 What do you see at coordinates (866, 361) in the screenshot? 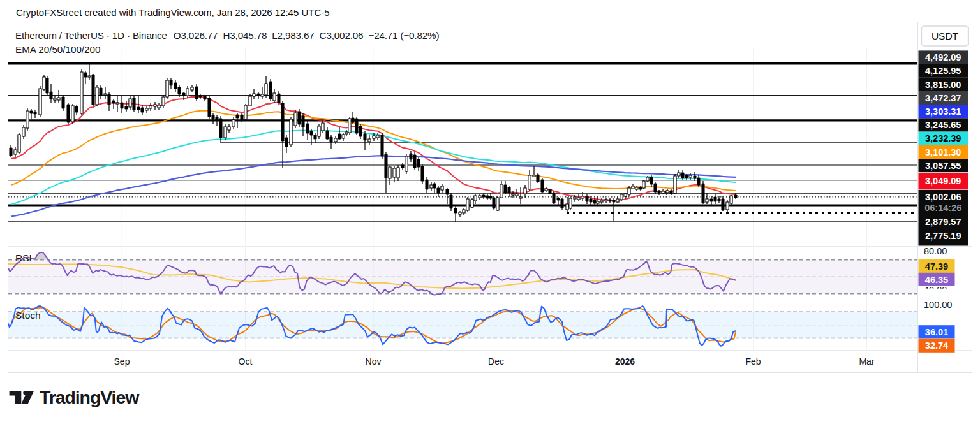
I see `svg-text: Mar` at bounding box center [866, 361].